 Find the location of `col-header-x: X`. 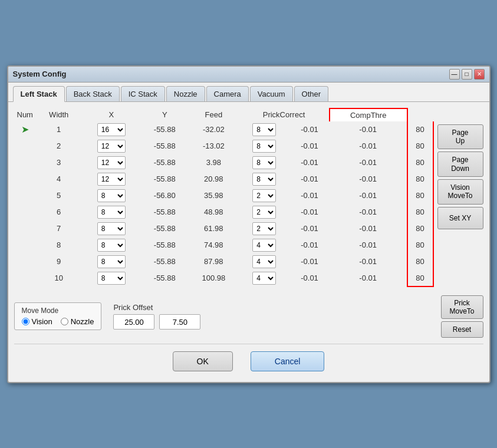

col-header-x: X is located at coordinates (111, 115).